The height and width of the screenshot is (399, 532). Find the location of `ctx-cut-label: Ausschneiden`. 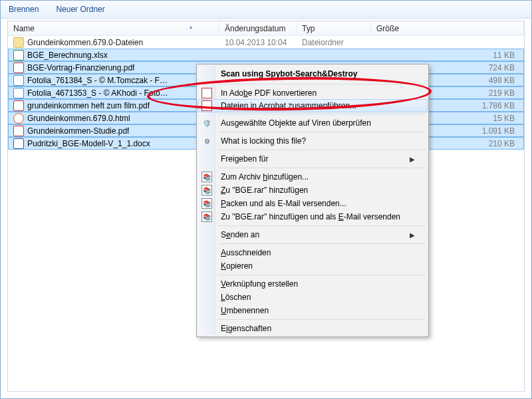

ctx-cut-label: Ausschneiden is located at coordinates (246, 253).